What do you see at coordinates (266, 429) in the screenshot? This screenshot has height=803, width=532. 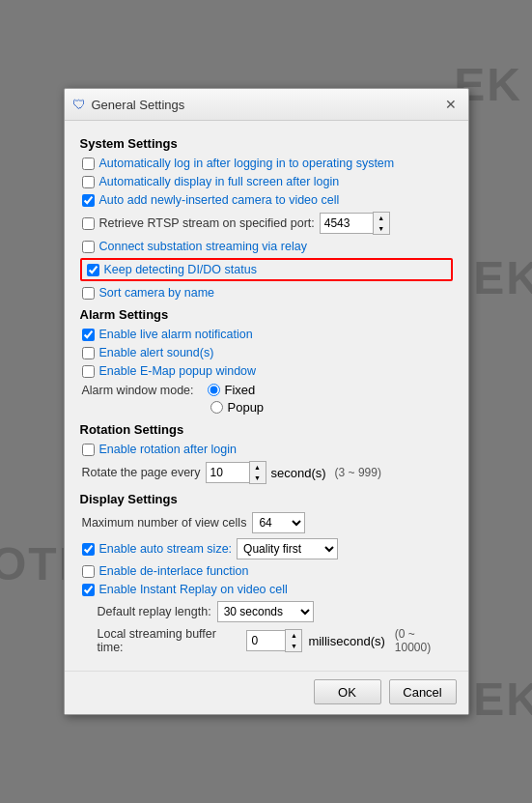 I see `rotation-settings-header: Rotation Settings` at bounding box center [266, 429].